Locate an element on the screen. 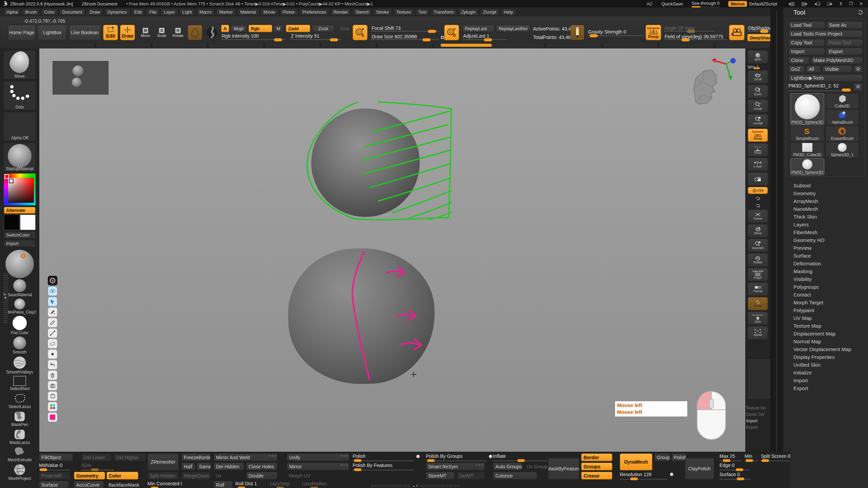 The image size is (868, 488). subpalette-arraymesh: ArrayMesh is located at coordinates (826, 201).